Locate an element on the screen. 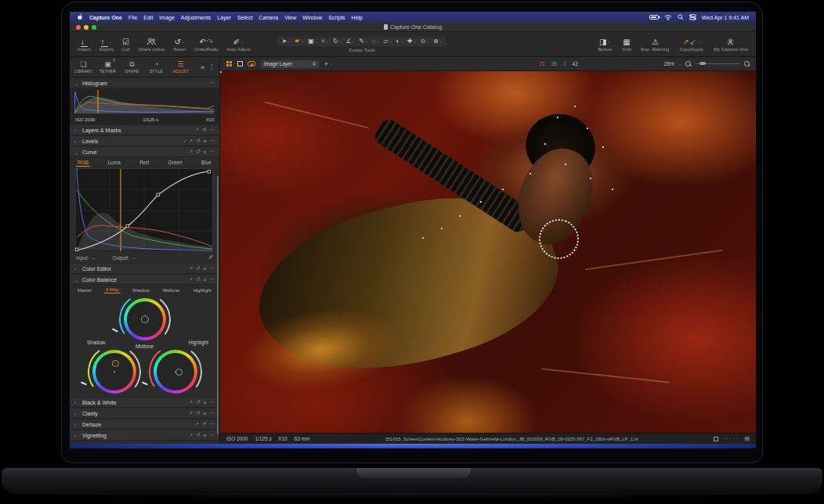 This screenshot has width=824, height=504. reset-button: ⌄ Reset is located at coordinates (179, 44).